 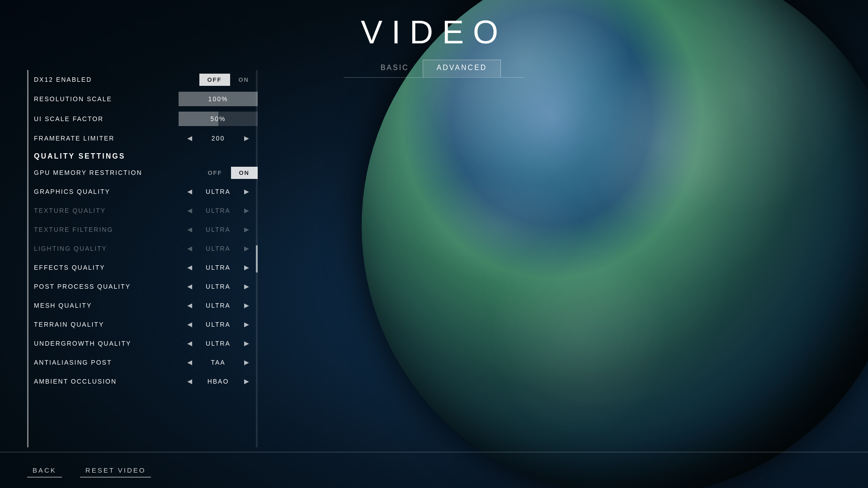 What do you see at coordinates (218, 343) in the screenshot?
I see `undergrowth-control: ◄ ULTRA ►` at bounding box center [218, 343].